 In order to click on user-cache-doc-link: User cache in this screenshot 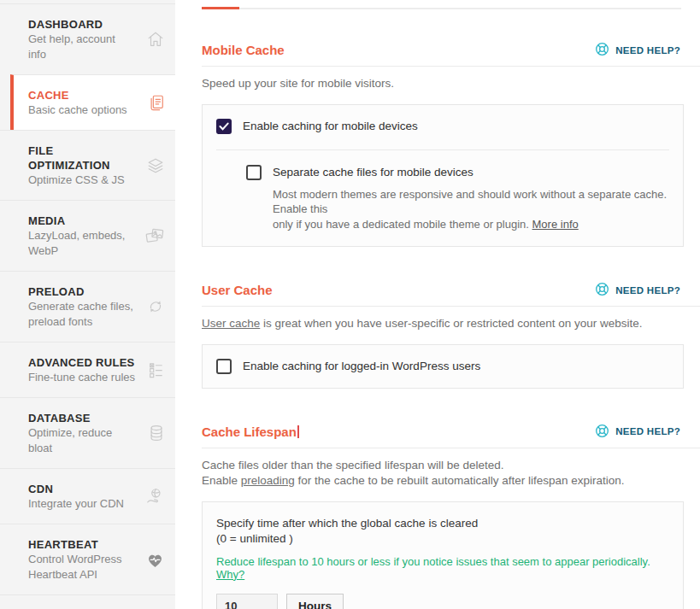, I will do `click(231, 323)`.